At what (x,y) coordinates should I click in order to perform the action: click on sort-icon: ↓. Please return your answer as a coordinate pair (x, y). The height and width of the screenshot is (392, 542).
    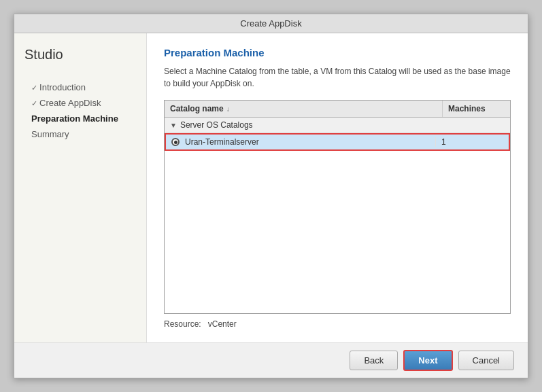
    Looking at the image, I should click on (228, 109).